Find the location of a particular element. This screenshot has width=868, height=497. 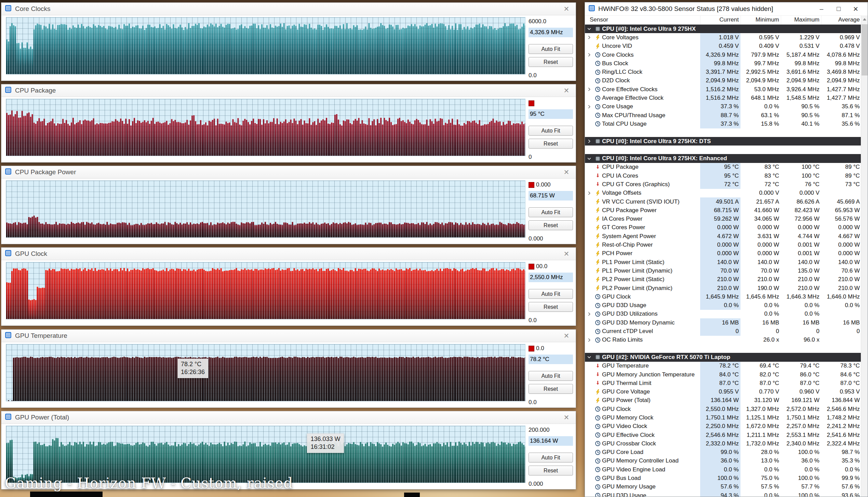

scrollbar-thumb is located at coordinates (865, 50).